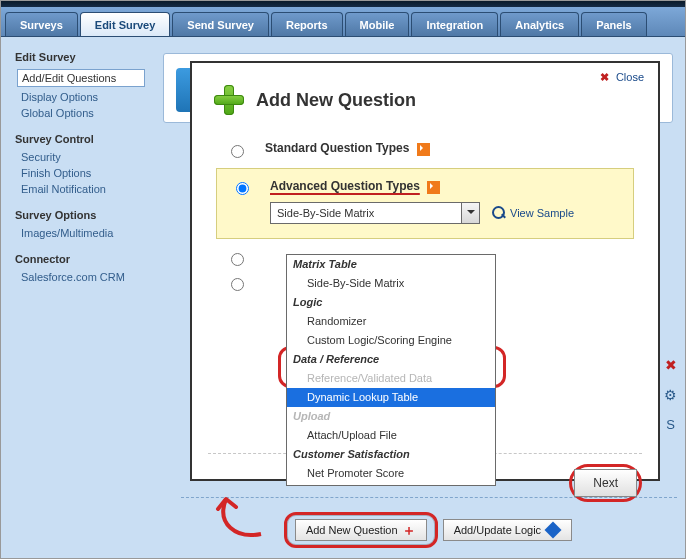 The image size is (686, 559). Describe the element at coordinates (630, 77) in the screenshot. I see `dialog-close-label: Close` at that location.